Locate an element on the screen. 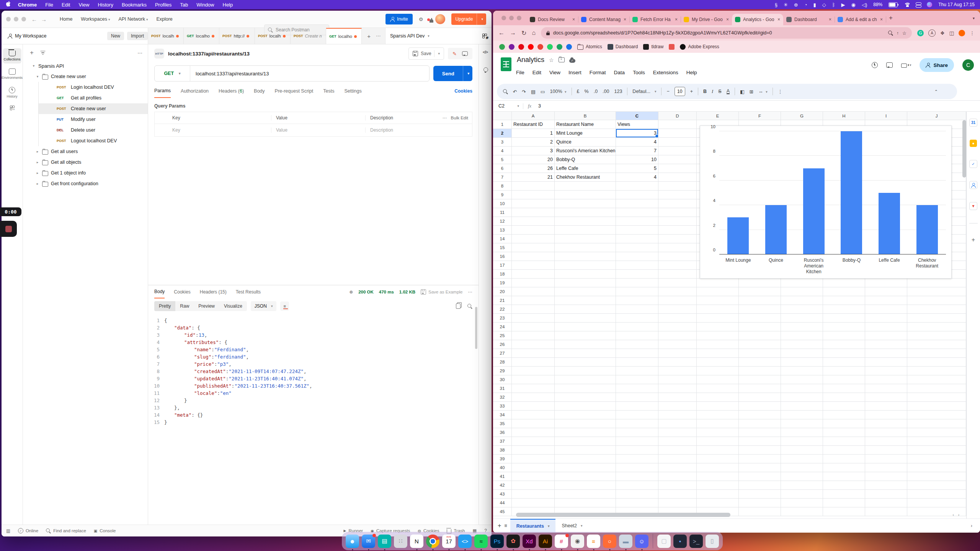  cell-D40 is located at coordinates (678, 468).